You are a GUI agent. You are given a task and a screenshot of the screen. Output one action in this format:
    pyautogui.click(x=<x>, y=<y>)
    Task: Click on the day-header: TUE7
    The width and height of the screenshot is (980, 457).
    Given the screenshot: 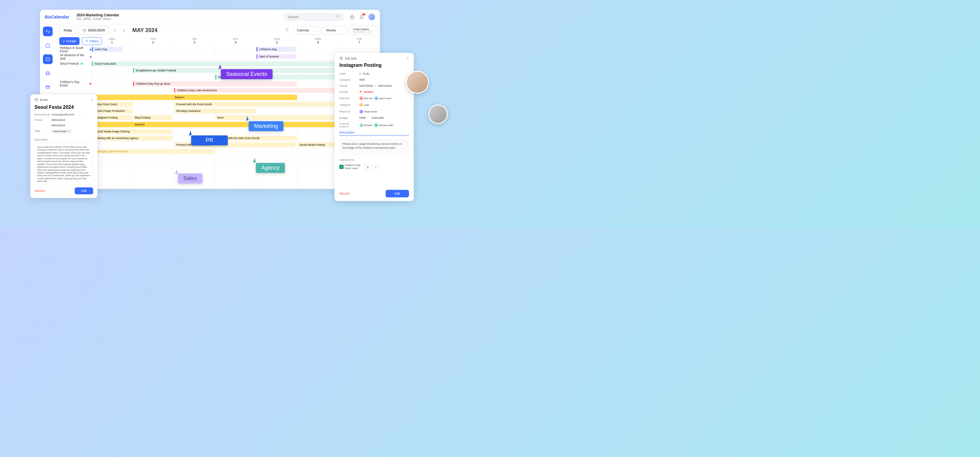 What is the action you would take?
    pyautogui.click(x=359, y=41)
    